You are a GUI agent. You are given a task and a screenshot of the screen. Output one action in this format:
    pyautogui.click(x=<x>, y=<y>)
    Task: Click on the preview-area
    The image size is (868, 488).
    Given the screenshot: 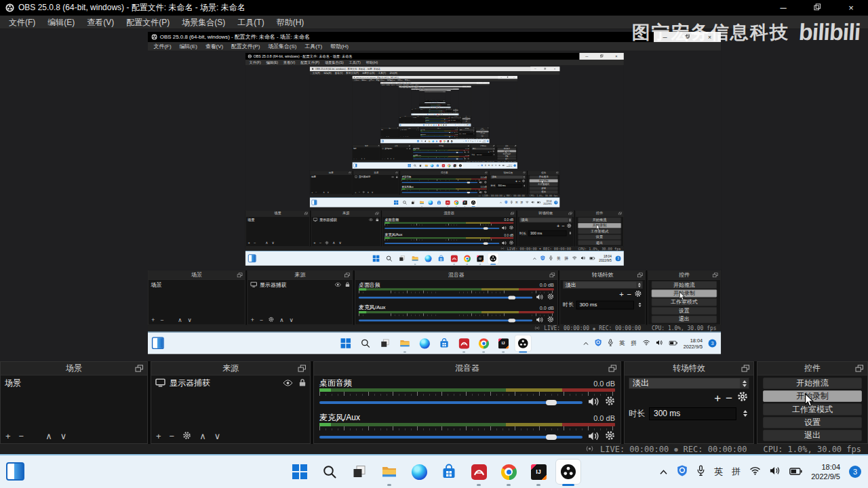 What is the action you would take?
    pyautogui.click(x=435, y=96)
    